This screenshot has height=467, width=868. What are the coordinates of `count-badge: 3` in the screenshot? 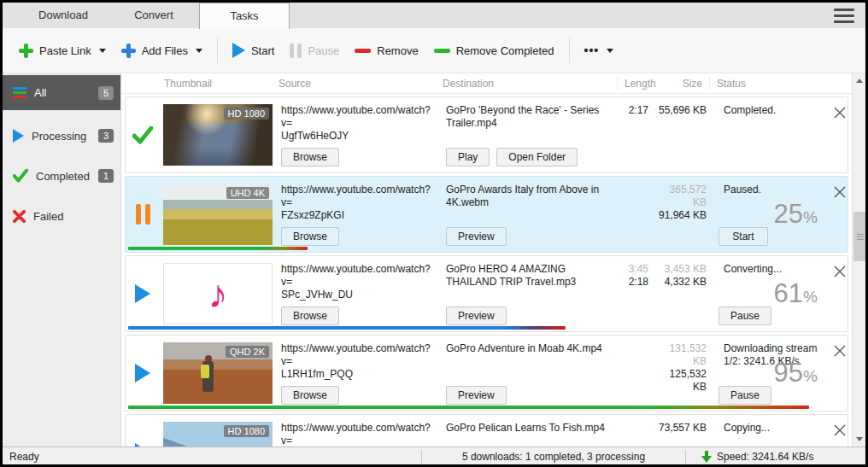 It's located at (106, 136).